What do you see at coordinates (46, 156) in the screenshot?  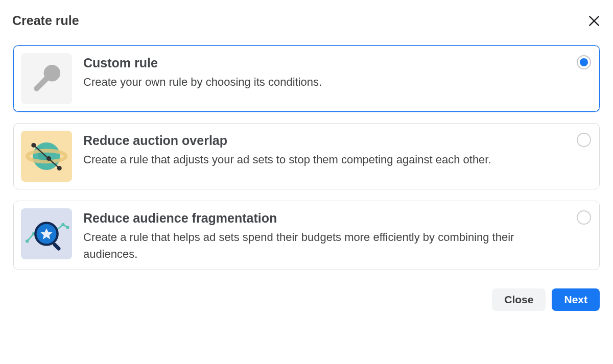 I see `globe-icon` at bounding box center [46, 156].